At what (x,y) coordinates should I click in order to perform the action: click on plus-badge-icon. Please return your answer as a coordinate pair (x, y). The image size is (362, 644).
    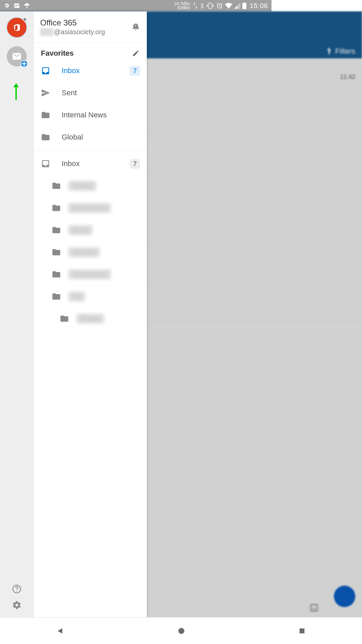
    Looking at the image, I should click on (24, 64).